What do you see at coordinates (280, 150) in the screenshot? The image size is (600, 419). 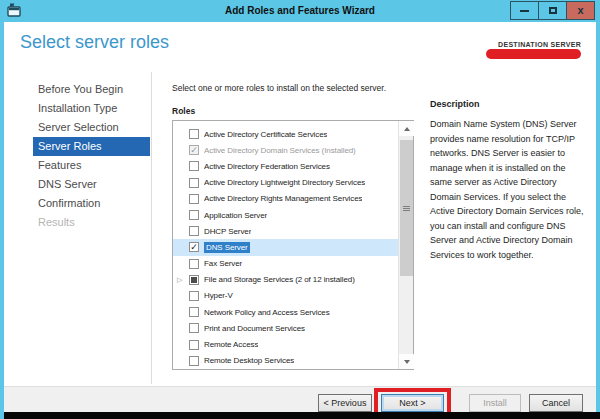 I see `role-label: Active Directory Domain Services (Instal…` at bounding box center [280, 150].